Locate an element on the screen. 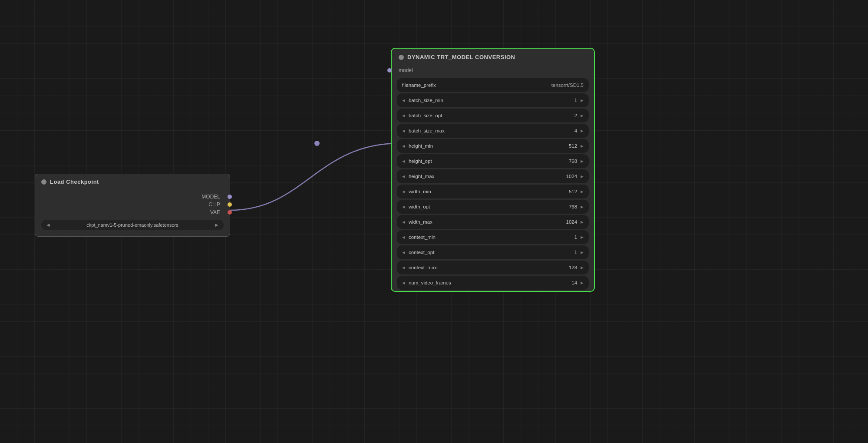 Image resolution: width=868 pixels, height=443 pixels. ckpt-arrow-right: ► is located at coordinates (217, 225).